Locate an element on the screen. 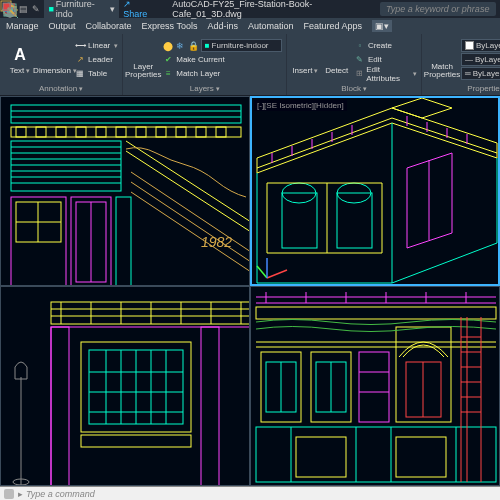 The width and height of the screenshot is (500, 500). match-properties-button: Match Properties is located at coordinates (442, 60).